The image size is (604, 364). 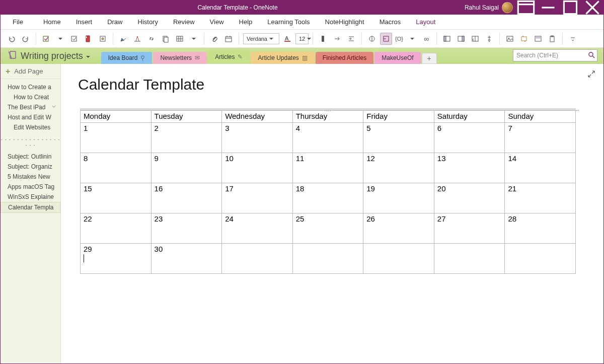 What do you see at coordinates (592, 8) in the screenshot?
I see `close-button` at bounding box center [592, 8].